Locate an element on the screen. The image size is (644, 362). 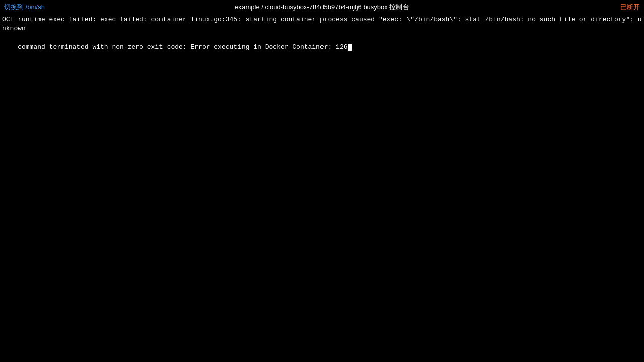
terminal-cursor is located at coordinates (350, 47).